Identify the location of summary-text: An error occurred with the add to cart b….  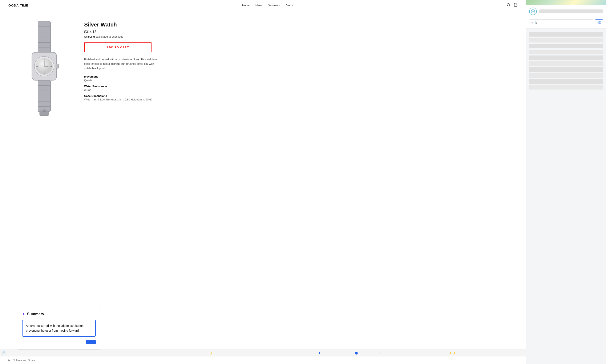
(59, 328).